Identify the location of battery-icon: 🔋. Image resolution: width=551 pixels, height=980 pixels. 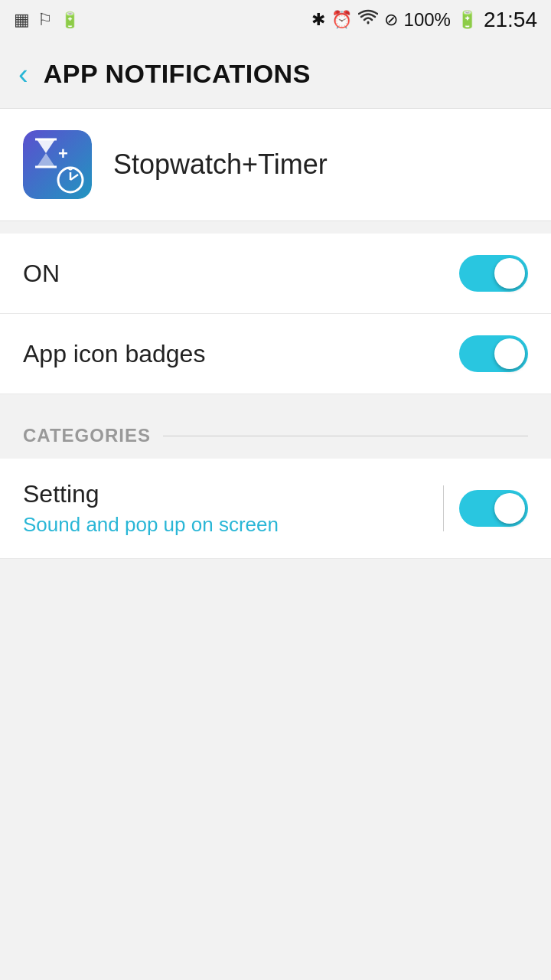
(467, 20).